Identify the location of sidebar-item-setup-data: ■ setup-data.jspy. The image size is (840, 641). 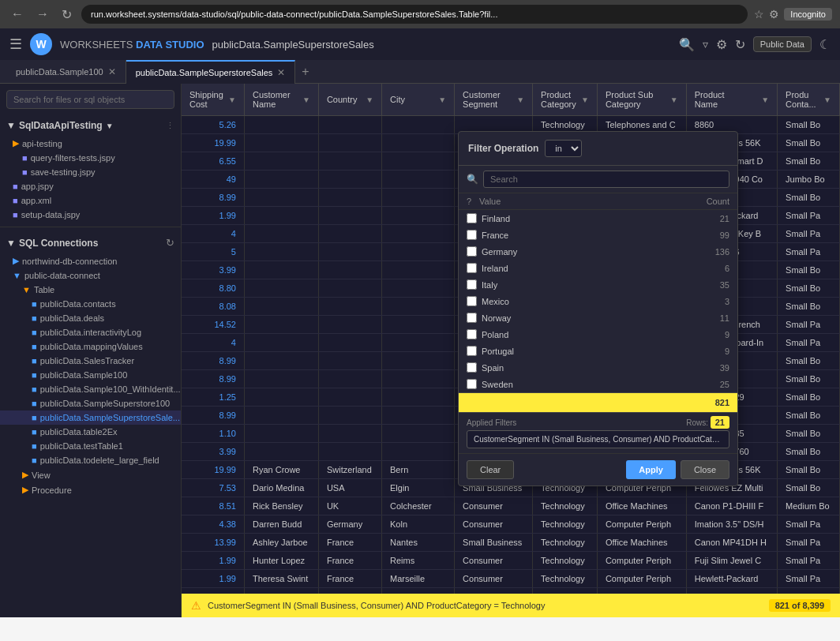
(90, 215).